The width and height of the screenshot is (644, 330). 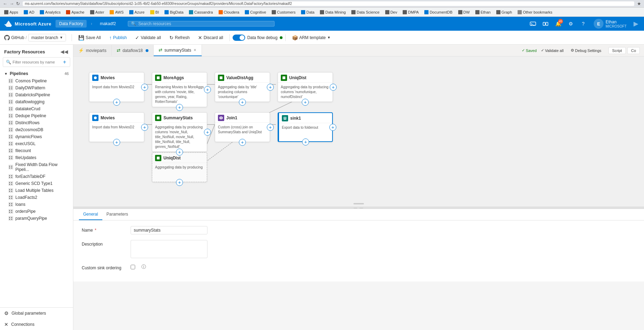 What do you see at coordinates (36, 324) in the screenshot?
I see `connections-item: ✕ Connections` at bounding box center [36, 324].